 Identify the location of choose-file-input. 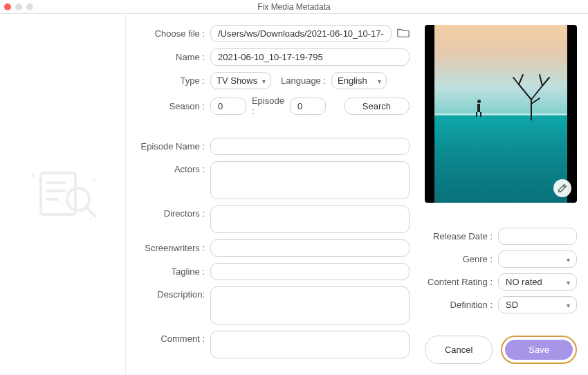
(301, 33).